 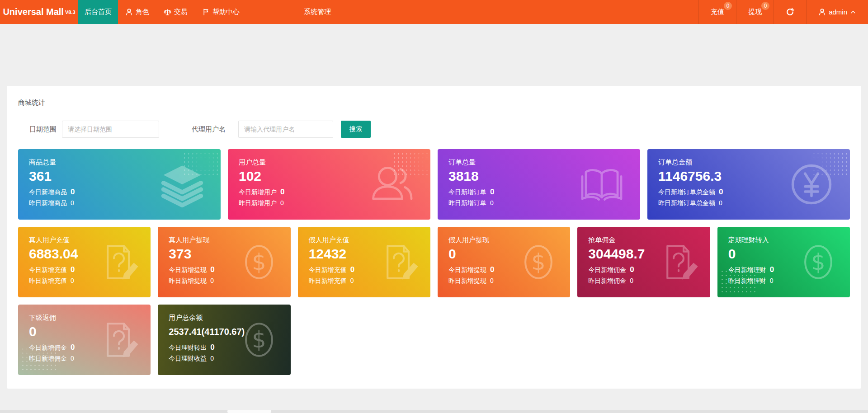 What do you see at coordinates (181, 12) in the screenshot?
I see `nav-item-label: 交易` at bounding box center [181, 12].